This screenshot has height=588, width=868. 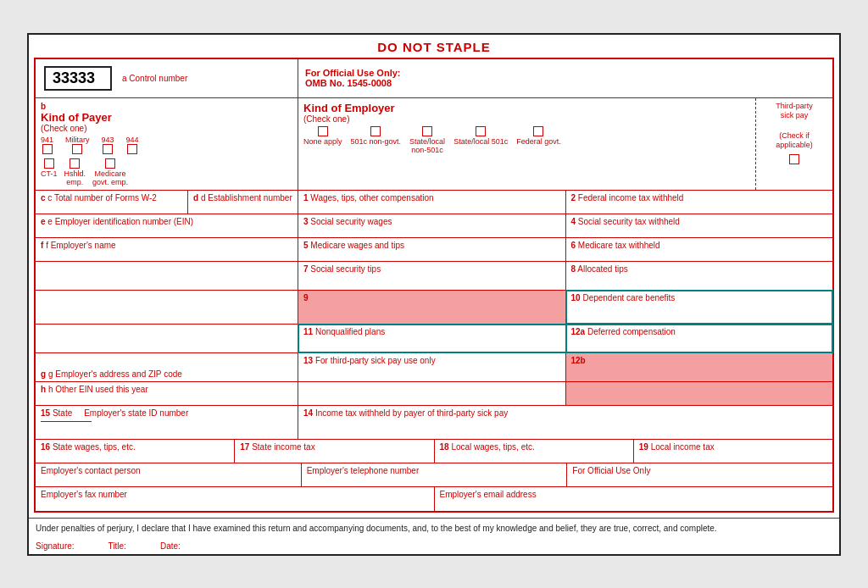 I want to click on cell-telephone: Employer's telephone number, so click(x=435, y=474).